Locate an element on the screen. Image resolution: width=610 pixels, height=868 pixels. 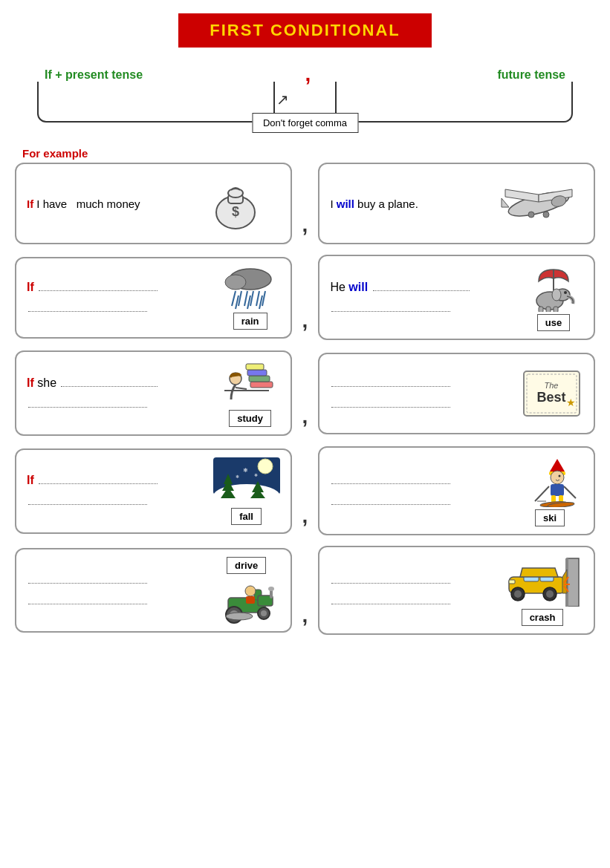
card-row3-left-img: study is located at coordinates (250, 394).